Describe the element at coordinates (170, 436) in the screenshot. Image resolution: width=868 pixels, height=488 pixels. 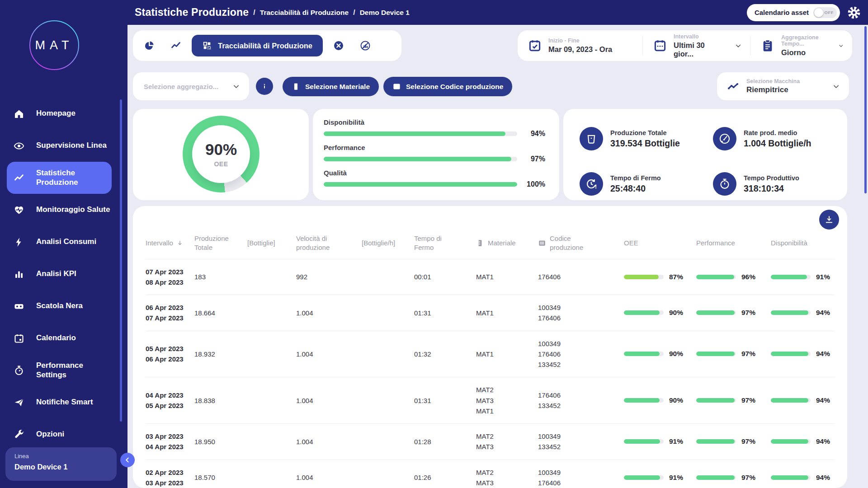
I see `interval-date: 03 Apr 2023` at that location.